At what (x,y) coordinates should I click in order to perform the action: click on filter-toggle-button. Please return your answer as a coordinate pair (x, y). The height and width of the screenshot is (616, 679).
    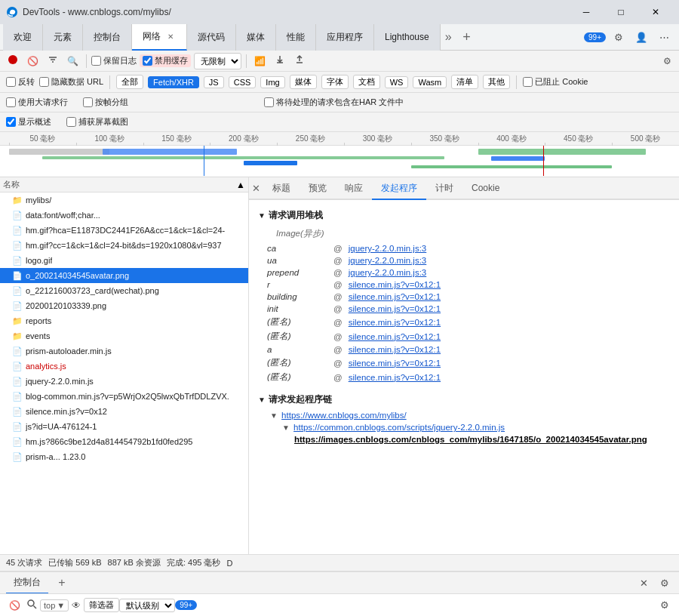
    Looking at the image, I should click on (53, 60).